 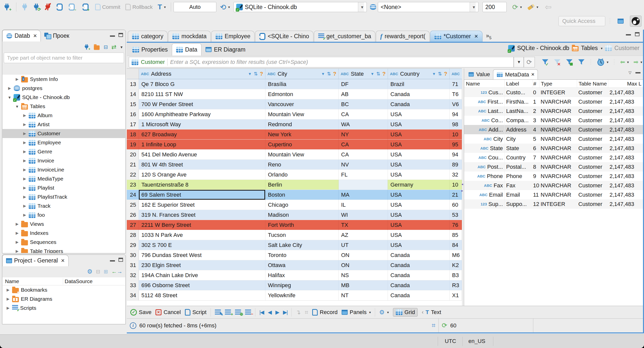 What do you see at coordinates (202, 84) in the screenshot?
I see `grid-cell-address: Qe 7 Bloco G` at bounding box center [202, 84].